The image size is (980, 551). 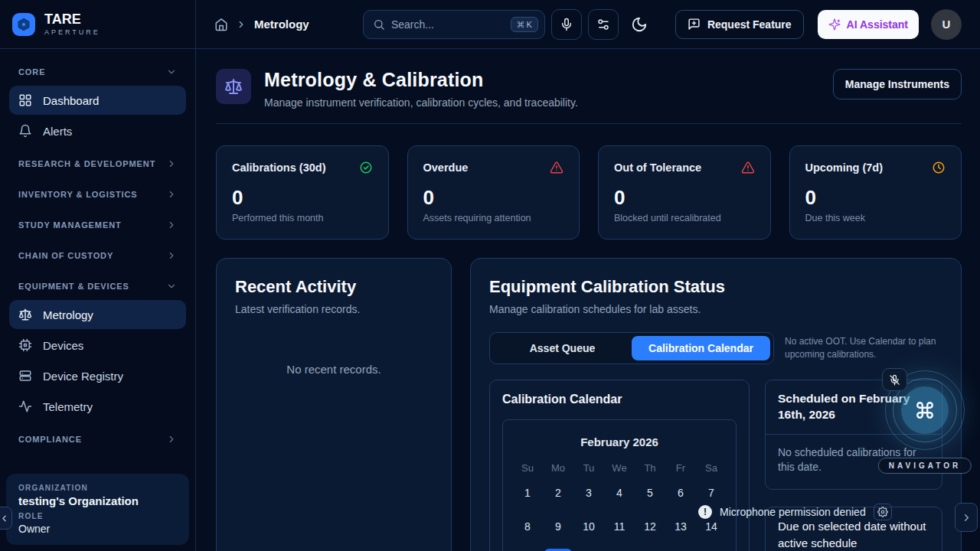 I want to click on calendar-day: 10, so click(x=589, y=527).